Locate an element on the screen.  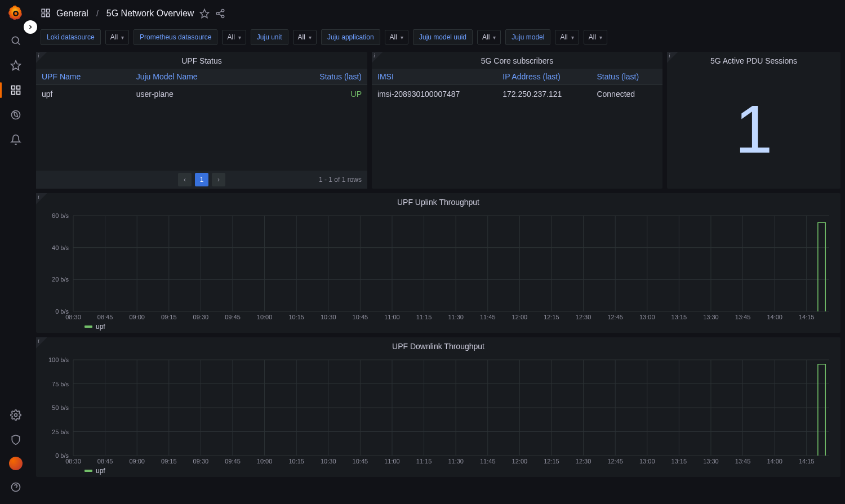
svg-text: 13:15 is located at coordinates (679, 461).